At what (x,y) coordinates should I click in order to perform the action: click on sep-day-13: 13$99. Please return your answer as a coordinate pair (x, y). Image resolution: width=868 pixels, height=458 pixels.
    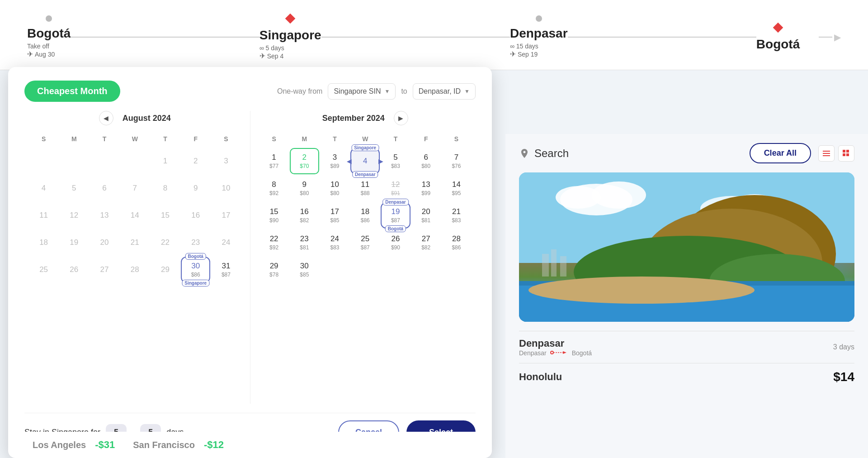
    Looking at the image, I should click on (426, 188).